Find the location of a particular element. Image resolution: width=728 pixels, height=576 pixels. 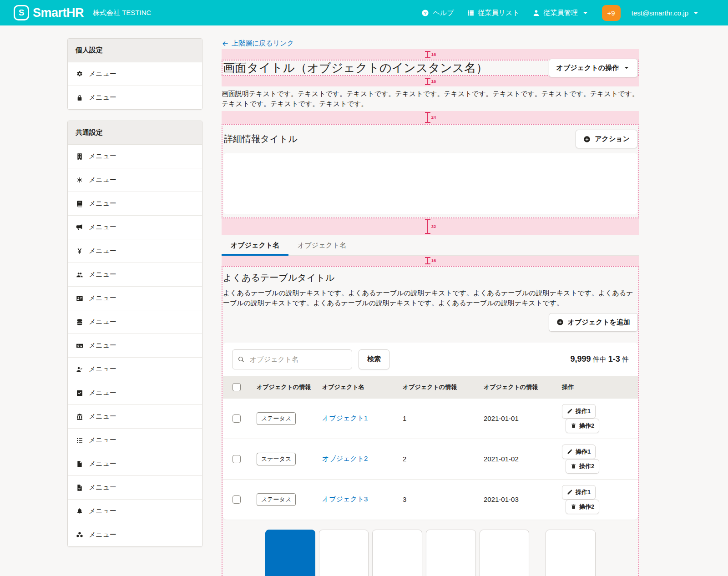

tab-object-2: オブジェクト名 is located at coordinates (322, 246).